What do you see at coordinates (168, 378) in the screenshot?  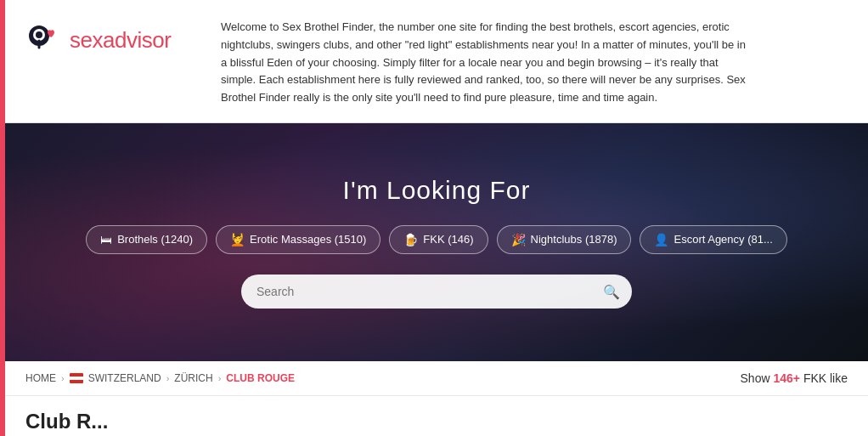 I see `breadcrumb-sep-2: ›` at bounding box center [168, 378].